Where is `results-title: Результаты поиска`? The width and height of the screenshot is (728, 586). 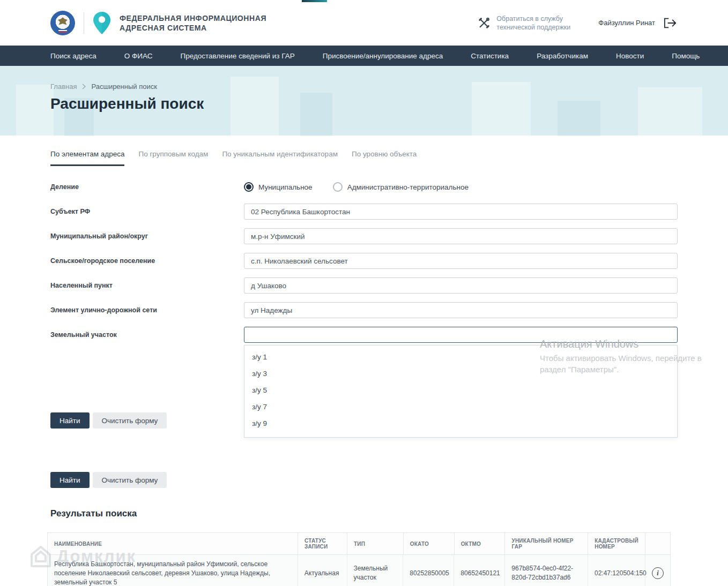 results-title: Результаты поиска is located at coordinates (364, 514).